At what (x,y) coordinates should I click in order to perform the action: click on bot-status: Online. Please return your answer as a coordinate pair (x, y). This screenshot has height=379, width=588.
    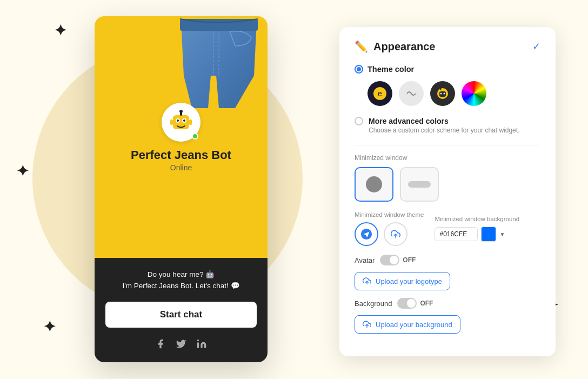
    Looking at the image, I should click on (181, 168).